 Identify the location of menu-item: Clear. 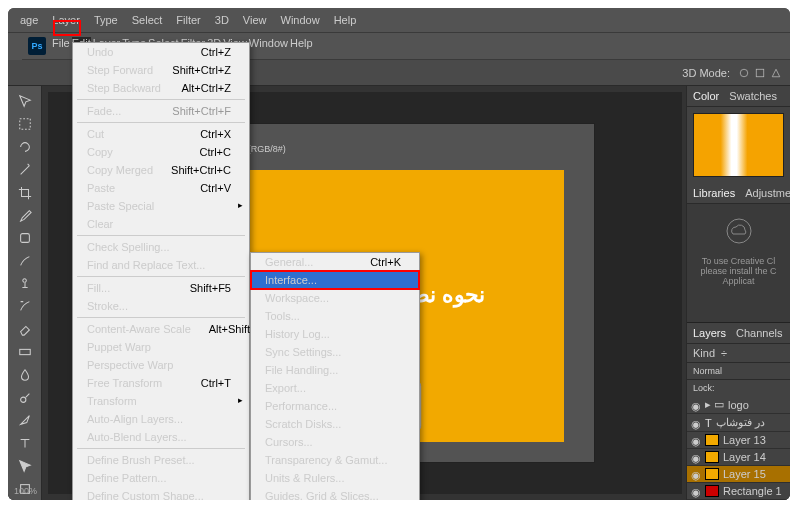
(161, 224).